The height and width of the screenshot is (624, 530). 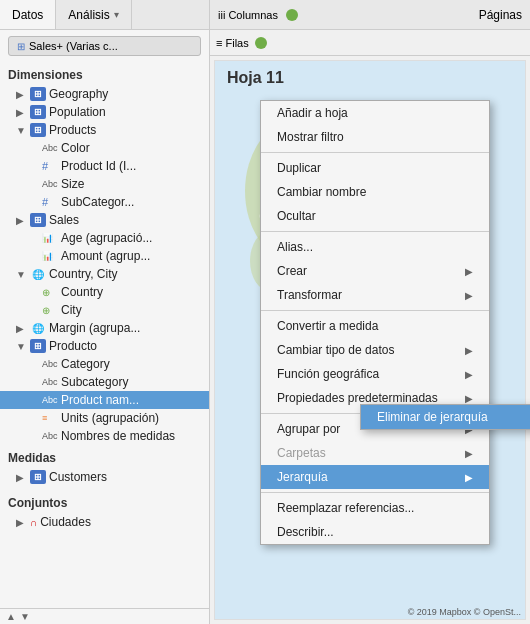 What do you see at coordinates (38, 274) in the screenshot?
I see `map-icon: 🌐` at bounding box center [38, 274].